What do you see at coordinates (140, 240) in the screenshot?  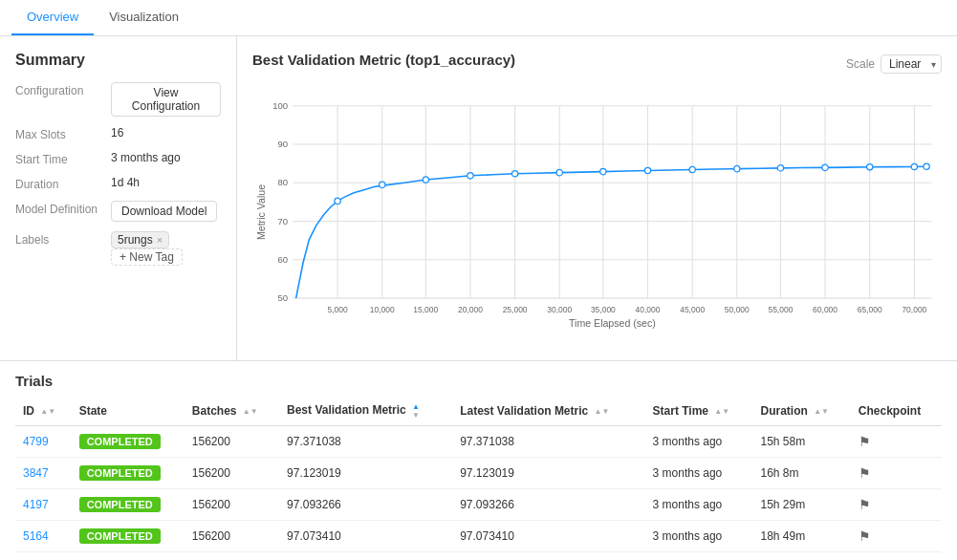 I see `tag-5rungs: 5rungs ×` at bounding box center [140, 240].